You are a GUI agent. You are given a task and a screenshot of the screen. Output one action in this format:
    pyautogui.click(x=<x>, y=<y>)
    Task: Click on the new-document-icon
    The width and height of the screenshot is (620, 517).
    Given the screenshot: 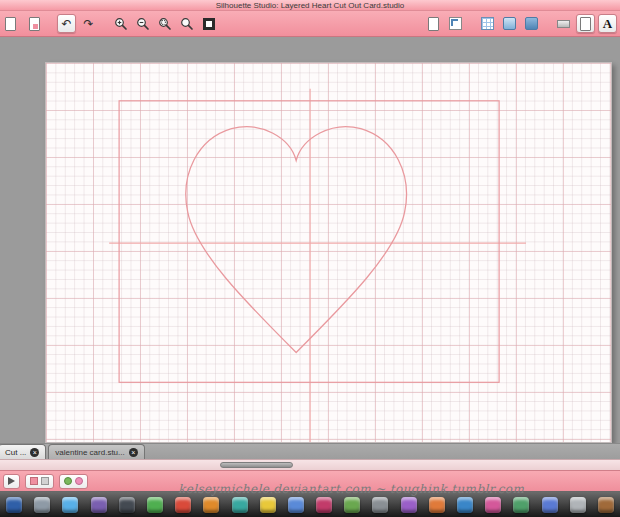 What is the action you would take?
    pyautogui.click(x=10, y=24)
    